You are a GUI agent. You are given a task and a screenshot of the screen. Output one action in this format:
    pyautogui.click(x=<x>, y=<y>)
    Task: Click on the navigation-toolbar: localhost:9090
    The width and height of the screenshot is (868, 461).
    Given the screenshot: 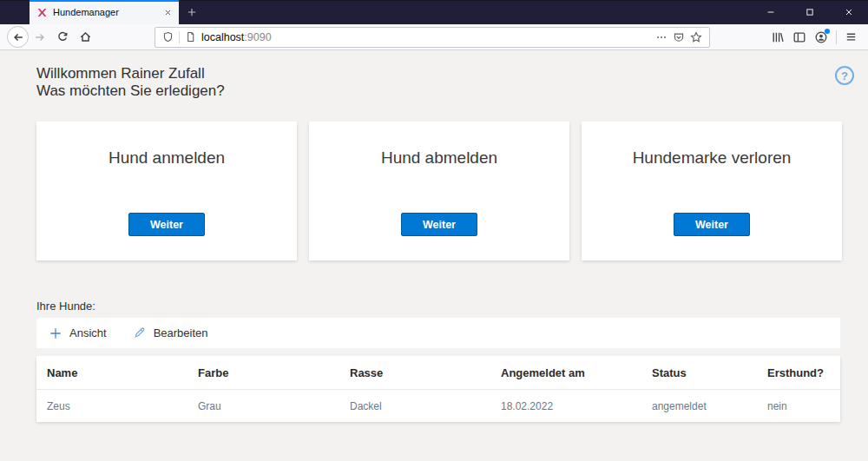 What is the action you would take?
    pyautogui.click(x=434, y=37)
    